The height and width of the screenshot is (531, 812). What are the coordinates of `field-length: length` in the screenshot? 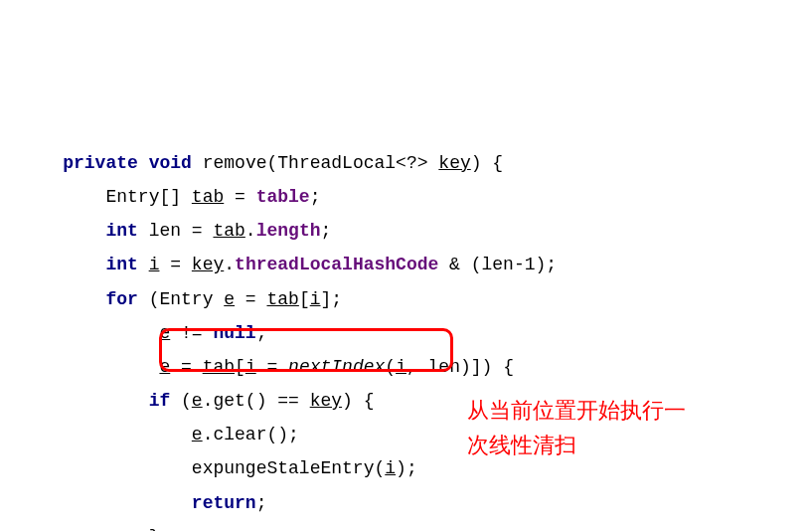 It's located at (288, 231).